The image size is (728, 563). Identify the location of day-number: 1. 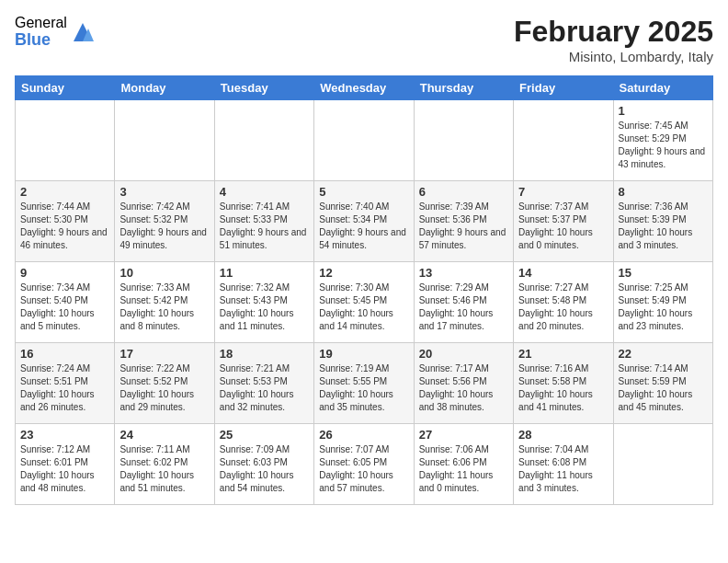
(664, 110).